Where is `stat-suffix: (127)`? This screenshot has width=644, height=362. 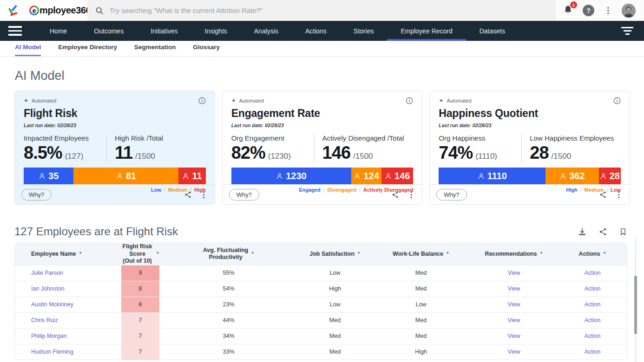
stat-suffix: (127) is located at coordinates (74, 156).